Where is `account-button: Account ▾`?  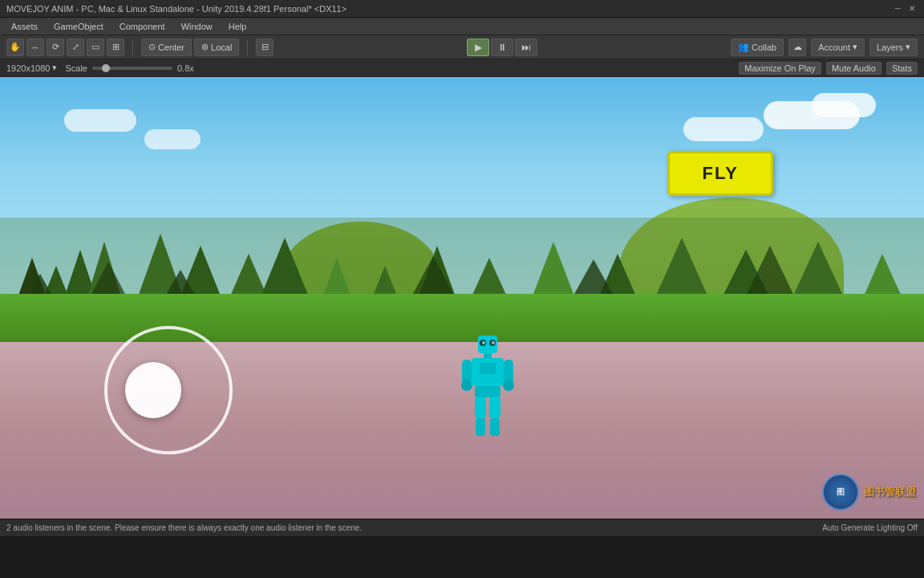
account-button: Account ▾ is located at coordinates (837, 47).